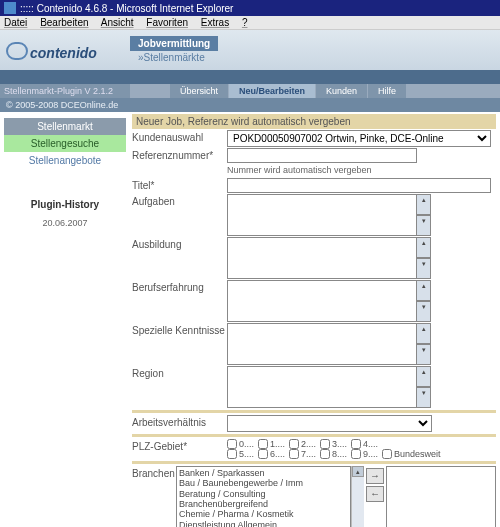 The image size is (500, 527). Describe the element at coordinates (315, 50) in the screenshot. I see `header-tabs: Jobvermittlung »Stellenmärkte` at that location.